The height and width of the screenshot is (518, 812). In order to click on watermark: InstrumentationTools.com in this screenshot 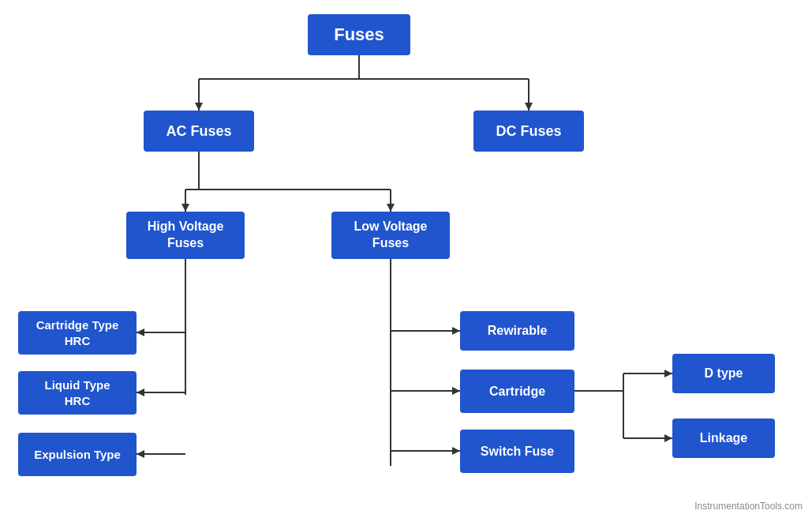, I will do `click(748, 506)`.